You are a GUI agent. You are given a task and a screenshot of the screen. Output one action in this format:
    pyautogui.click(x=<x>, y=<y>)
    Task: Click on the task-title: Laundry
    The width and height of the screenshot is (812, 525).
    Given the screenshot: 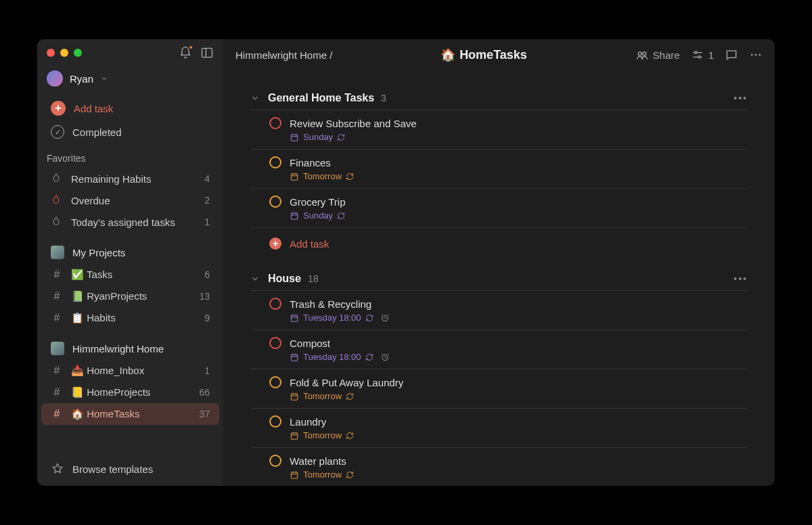 What is the action you would take?
    pyautogui.click(x=308, y=422)
    